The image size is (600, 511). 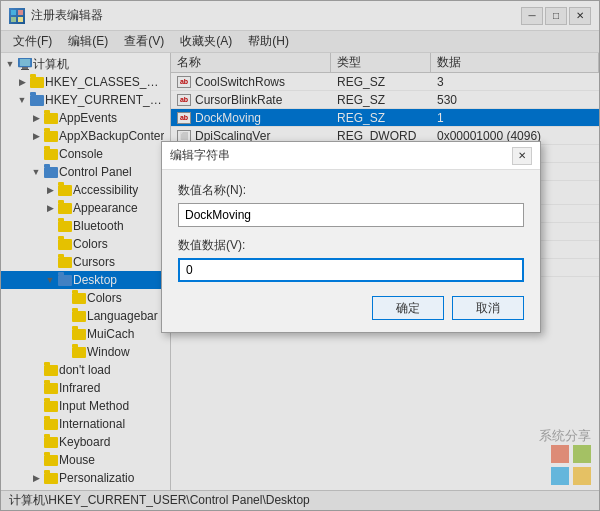 I want to click on dialog-data-label: 数值数据(V):, so click(x=351, y=246).